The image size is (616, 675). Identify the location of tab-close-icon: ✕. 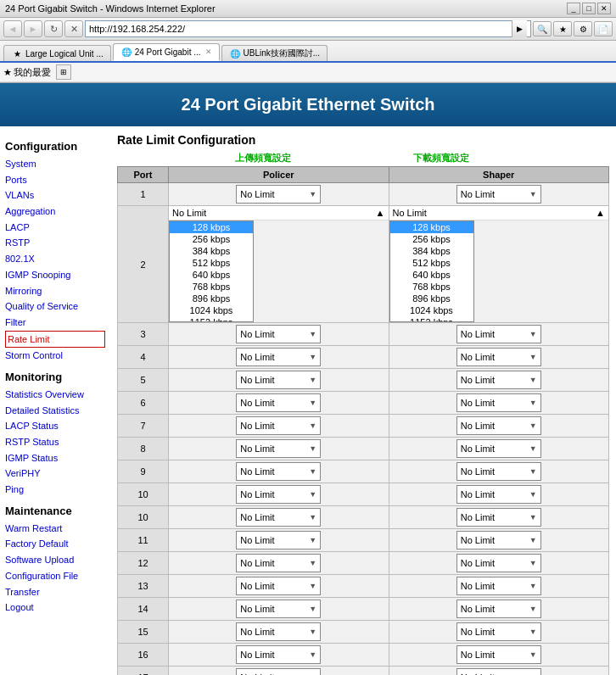
(209, 52).